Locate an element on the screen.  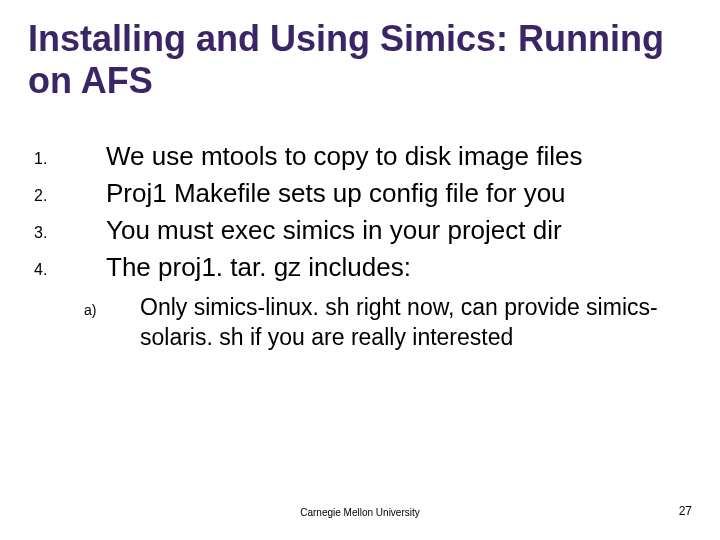
list-number: 3. is located at coordinates (67, 230).